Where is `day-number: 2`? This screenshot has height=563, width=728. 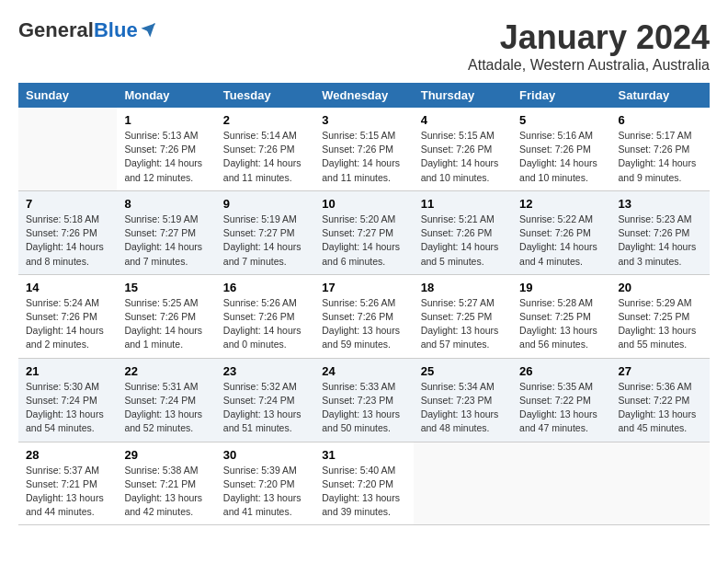
day-number: 2 is located at coordinates (265, 120).